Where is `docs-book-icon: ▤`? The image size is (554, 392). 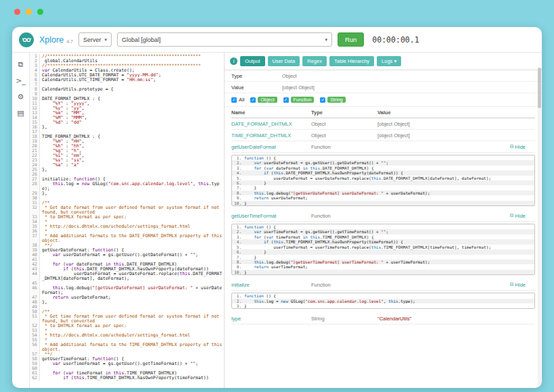
docs-book-icon: ▤ is located at coordinates (20, 114).